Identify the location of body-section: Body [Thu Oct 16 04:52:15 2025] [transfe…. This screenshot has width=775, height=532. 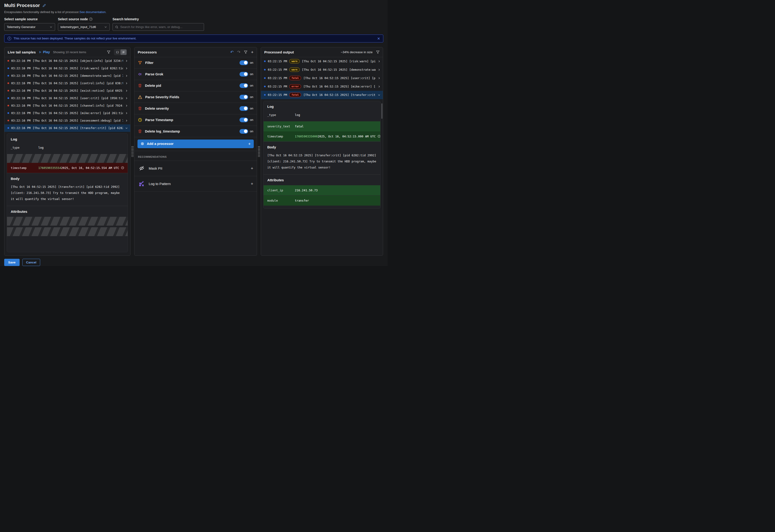
(322, 158).